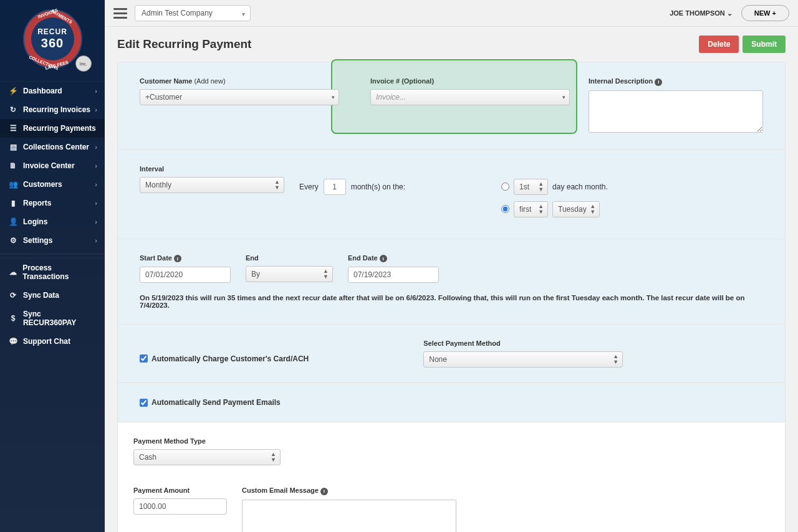 The height and width of the screenshot is (532, 798). I want to click on pm-type-label: Payment Method Type, so click(207, 441).